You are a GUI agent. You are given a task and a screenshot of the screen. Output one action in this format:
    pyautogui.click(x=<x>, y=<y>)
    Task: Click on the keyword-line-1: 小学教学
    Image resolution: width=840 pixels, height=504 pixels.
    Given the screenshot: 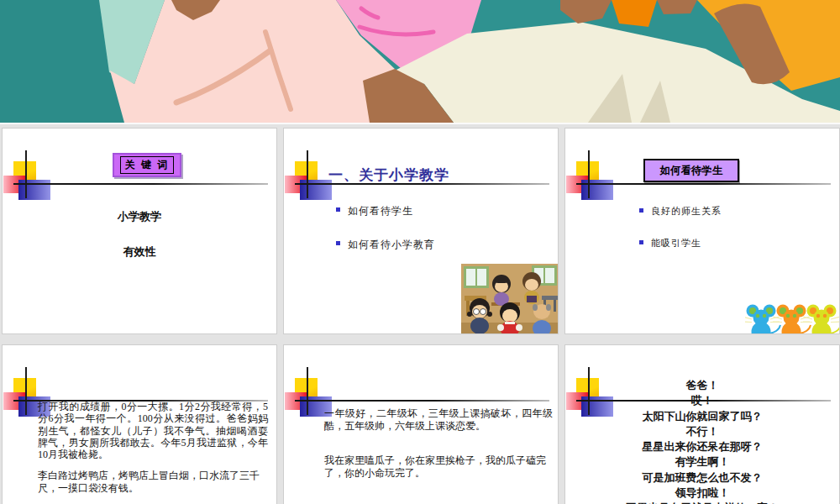 What is the action you would take?
    pyautogui.click(x=139, y=217)
    